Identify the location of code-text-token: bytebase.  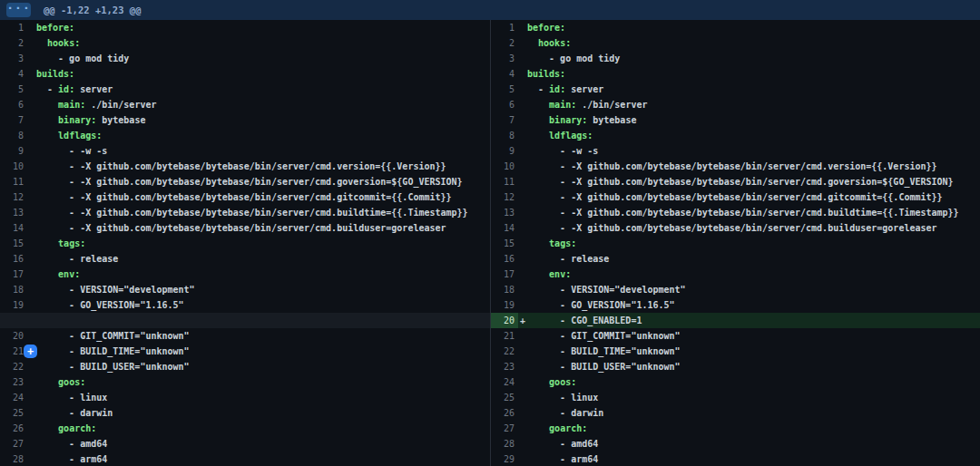
(121, 120).